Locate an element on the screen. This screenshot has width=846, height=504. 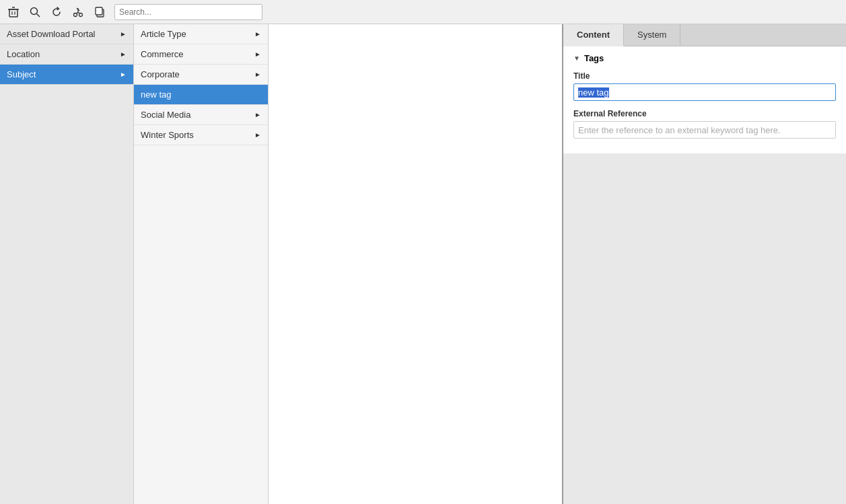
sidebar-item-label: Subject is located at coordinates (22, 74).